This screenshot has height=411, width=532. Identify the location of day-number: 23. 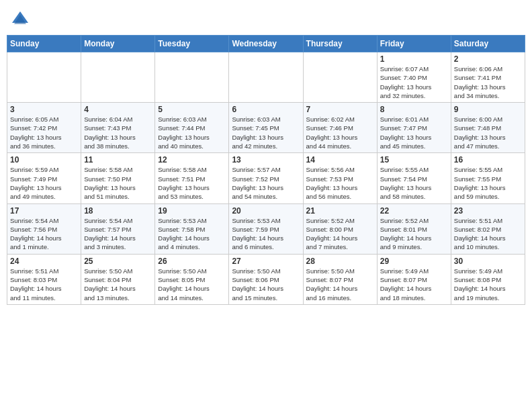
(488, 211).